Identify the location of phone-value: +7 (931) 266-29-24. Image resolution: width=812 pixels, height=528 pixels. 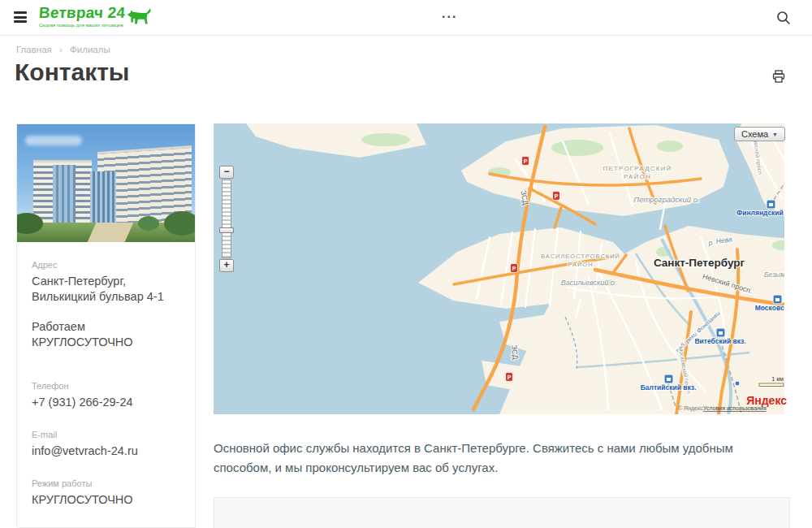
(106, 403).